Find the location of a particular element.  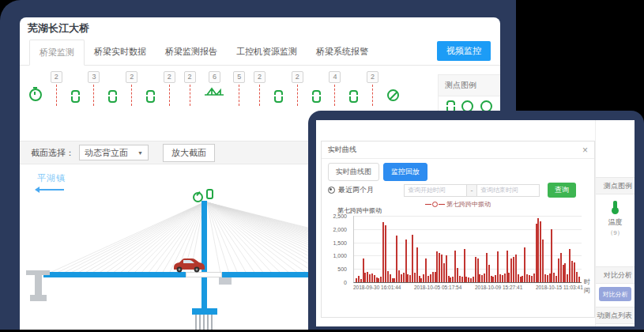

sidebar-list-header: 动测点列表 is located at coordinates (615, 315).